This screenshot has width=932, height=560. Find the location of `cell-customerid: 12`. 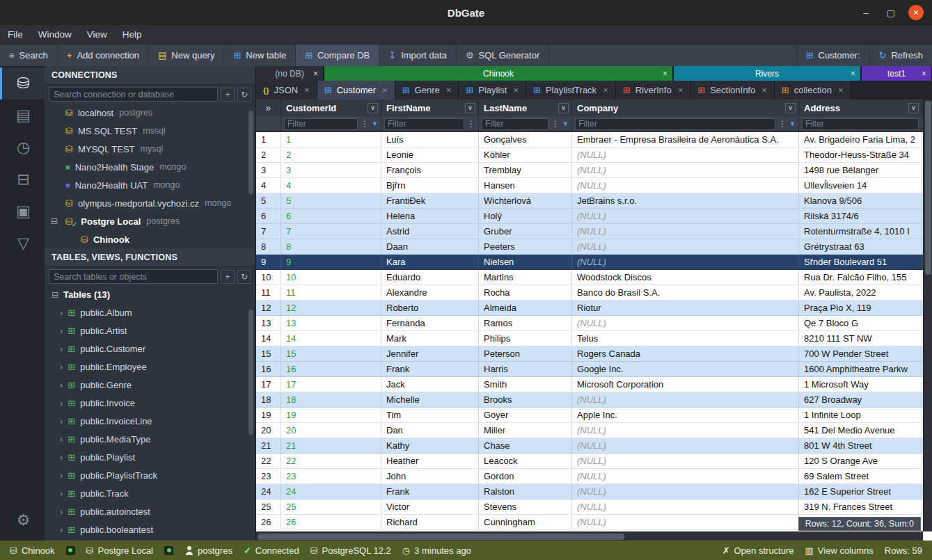

cell-customerid: 12 is located at coordinates (331, 307).